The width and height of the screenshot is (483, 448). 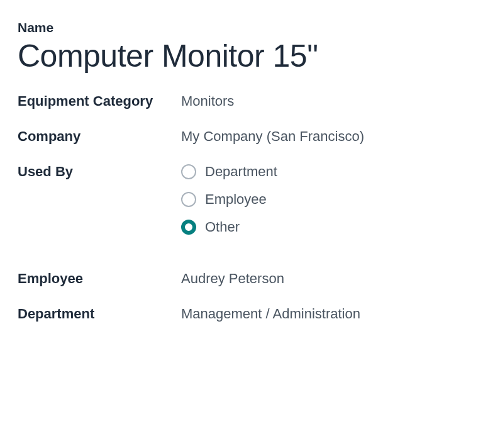 What do you see at coordinates (99, 137) in the screenshot?
I see `company-label: Company` at bounding box center [99, 137].